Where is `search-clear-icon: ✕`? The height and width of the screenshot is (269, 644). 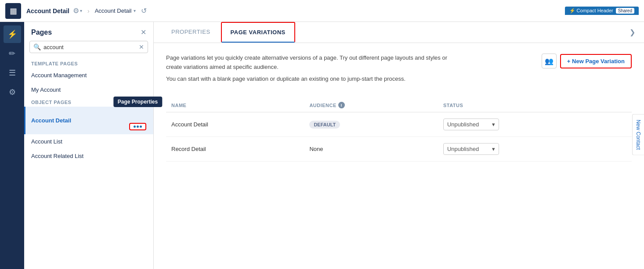
search-clear-icon: ✕ is located at coordinates (141, 47).